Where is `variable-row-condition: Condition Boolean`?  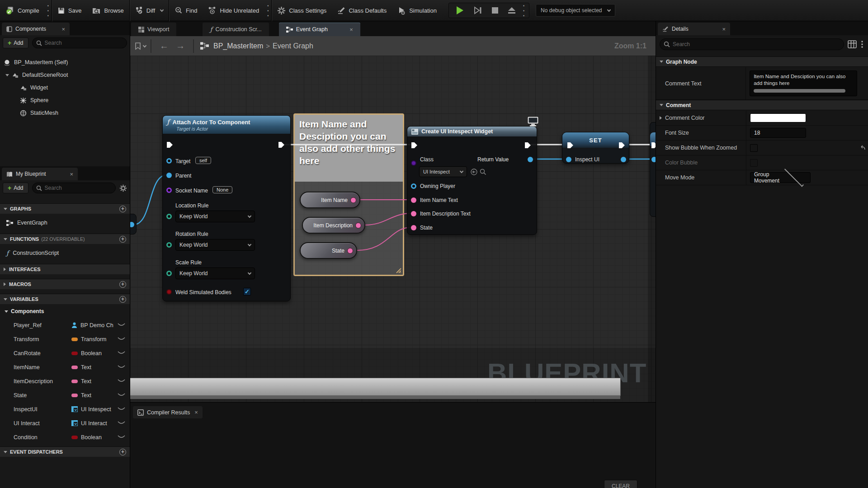 variable-row-condition: Condition Boolean is located at coordinates (65, 437).